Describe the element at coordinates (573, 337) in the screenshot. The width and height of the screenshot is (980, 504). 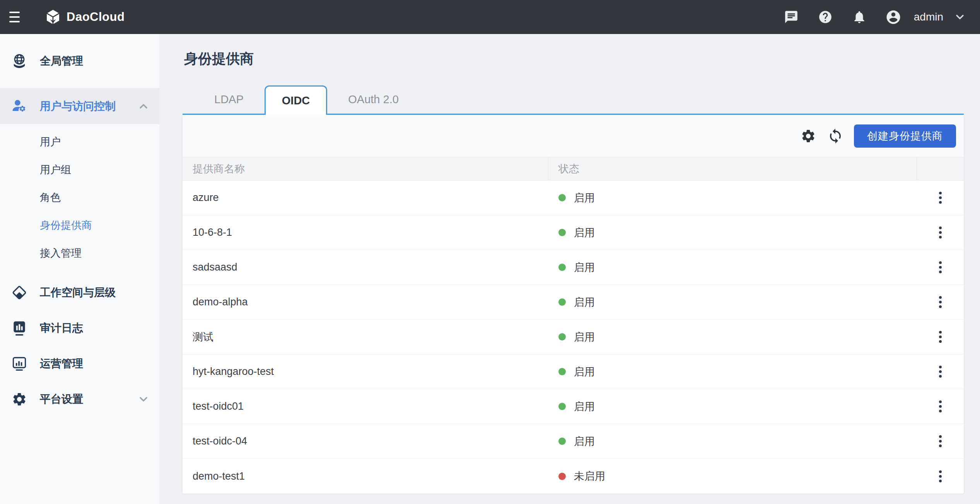
I see `table-row: 测试 启用` at that location.